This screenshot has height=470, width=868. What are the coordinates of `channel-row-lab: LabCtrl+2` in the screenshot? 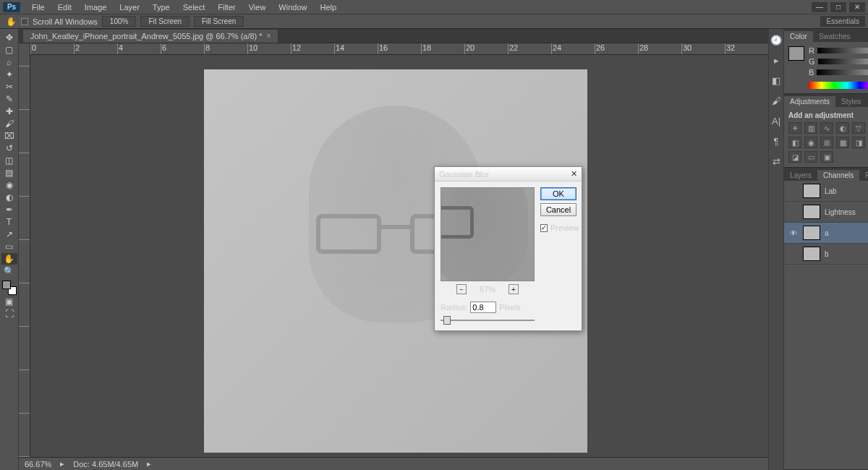 It's located at (826, 191).